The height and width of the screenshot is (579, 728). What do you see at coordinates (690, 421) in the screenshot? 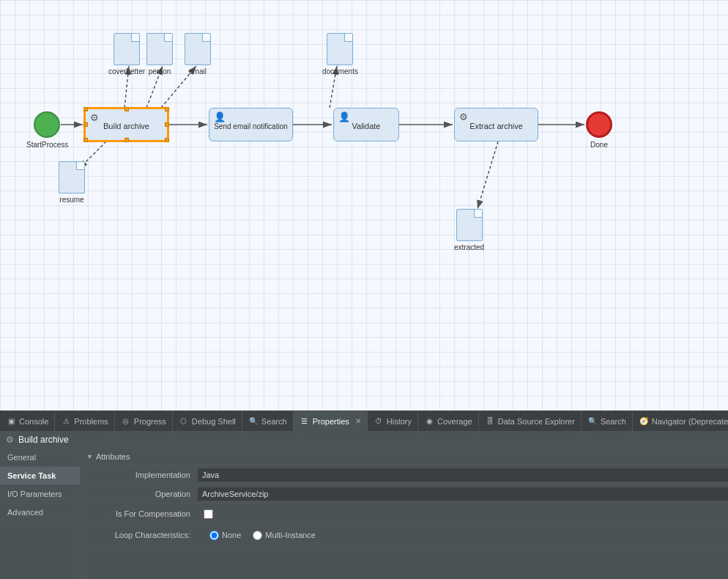
I see `tab-navigator-label: Navigator (Deprecated` at bounding box center [690, 421].